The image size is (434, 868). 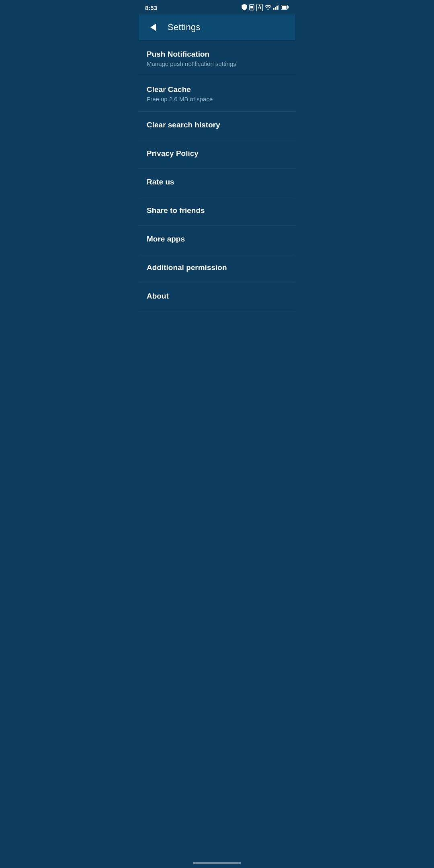 What do you see at coordinates (217, 54) in the screenshot?
I see `push-notification-title: Push Notification` at bounding box center [217, 54].